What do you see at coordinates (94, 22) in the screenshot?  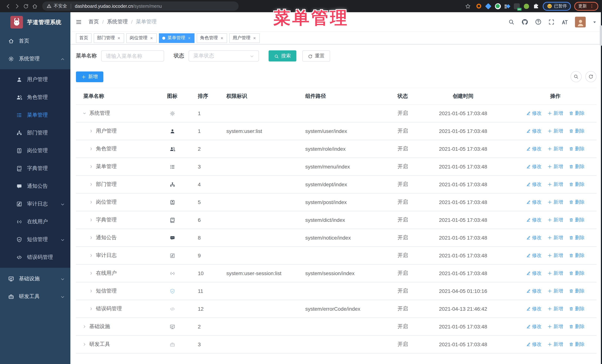 I see `breadcrumb-item: 首页` at bounding box center [94, 22].